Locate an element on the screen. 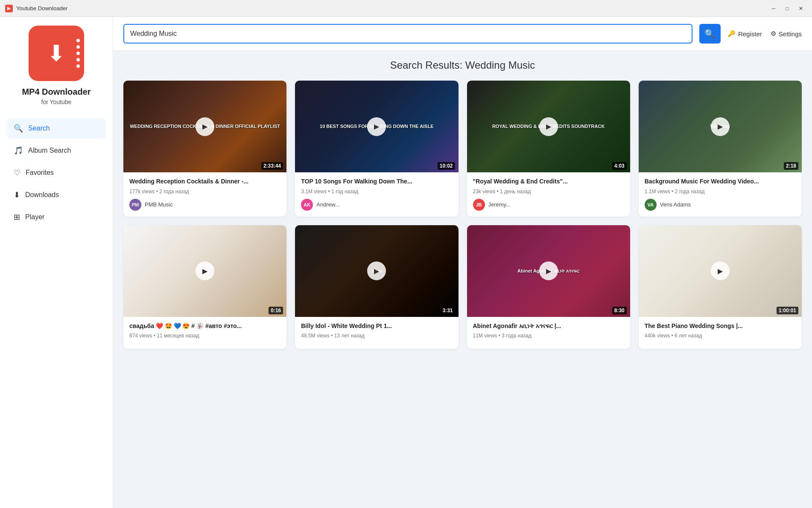  thumbnail-bg: Abinet Agonafir አቢነት አጎናፍር ▶ 8:30 is located at coordinates (549, 271).